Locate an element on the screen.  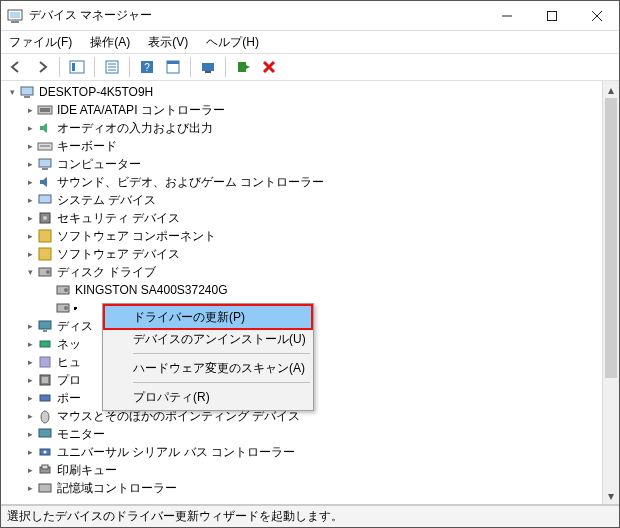
tree-node-root: ▾ DESKTOP-4K5TO9H is located at coordinates (302, 92).